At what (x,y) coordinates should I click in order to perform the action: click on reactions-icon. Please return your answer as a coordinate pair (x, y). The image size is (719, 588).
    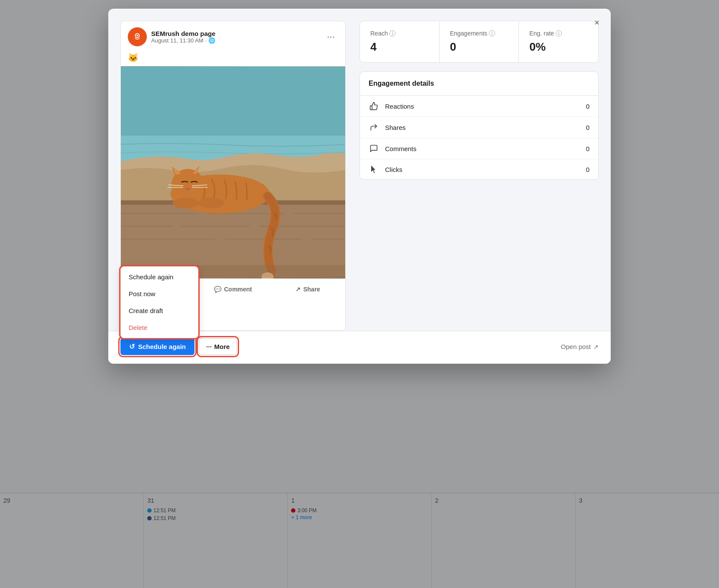
    Looking at the image, I should click on (374, 106).